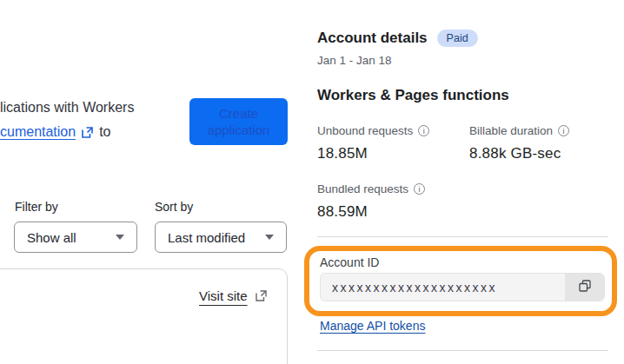 The width and height of the screenshot is (624, 364). Describe the element at coordinates (543, 143) in the screenshot. I see `stat-billable-duration: Billable duration i 8.88k GB-sec` at that location.